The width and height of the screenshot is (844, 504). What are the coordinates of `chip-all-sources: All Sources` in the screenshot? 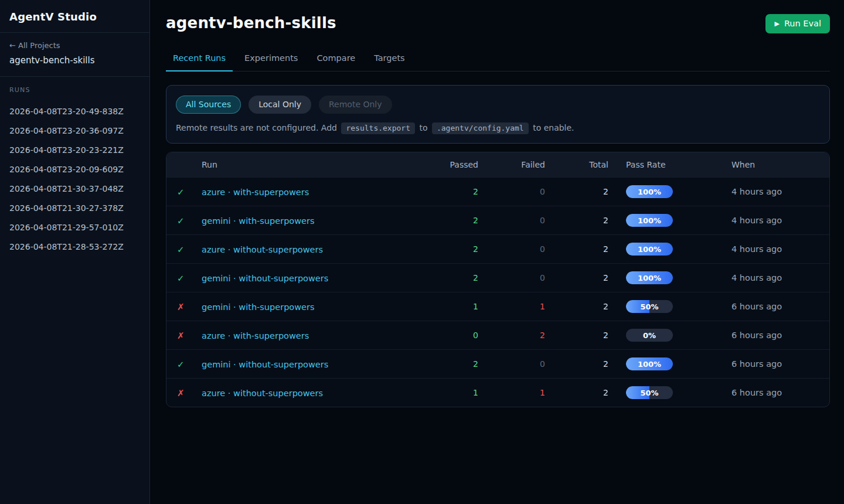 It's located at (209, 104).